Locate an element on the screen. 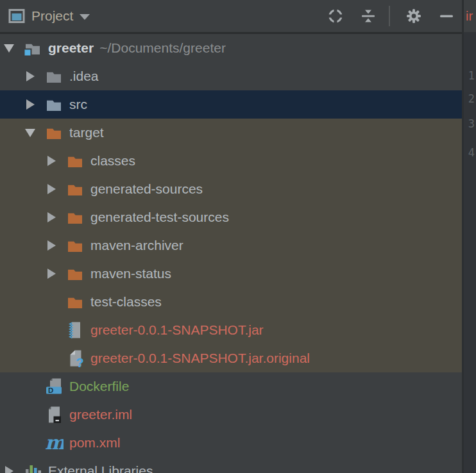  svg-text: m is located at coordinates (54, 443).